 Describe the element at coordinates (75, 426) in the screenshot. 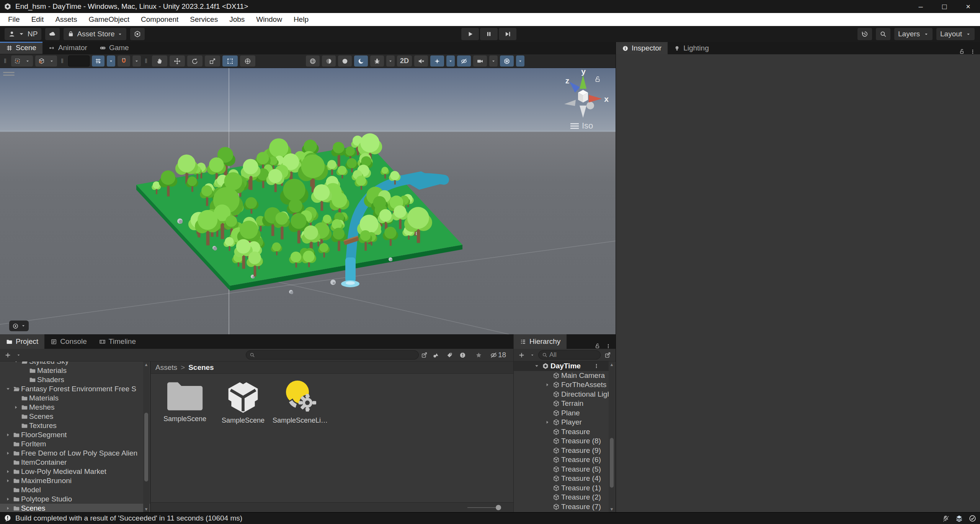

I see `tree-item-textures: Textures` at that location.